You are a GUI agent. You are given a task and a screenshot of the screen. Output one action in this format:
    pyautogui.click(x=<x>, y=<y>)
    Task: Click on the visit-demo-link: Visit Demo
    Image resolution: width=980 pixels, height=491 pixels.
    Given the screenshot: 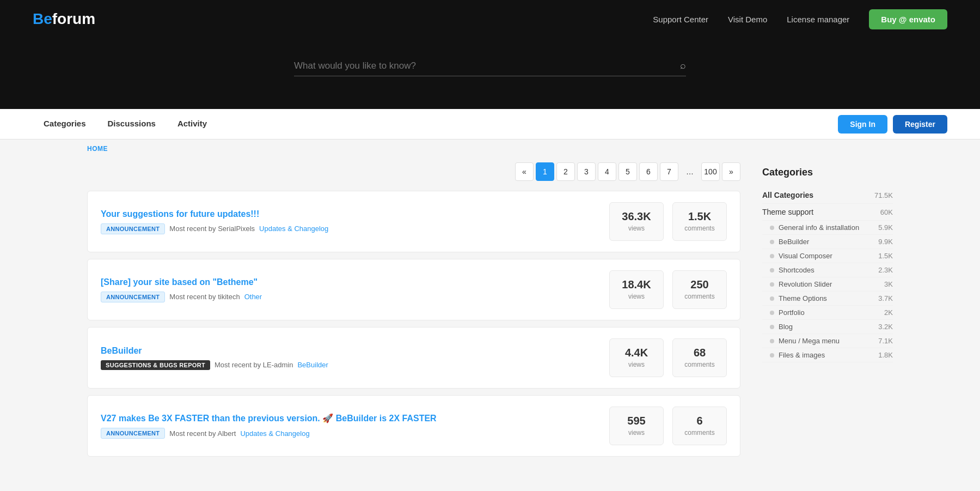 What is the action you would take?
    pyautogui.click(x=748, y=20)
    